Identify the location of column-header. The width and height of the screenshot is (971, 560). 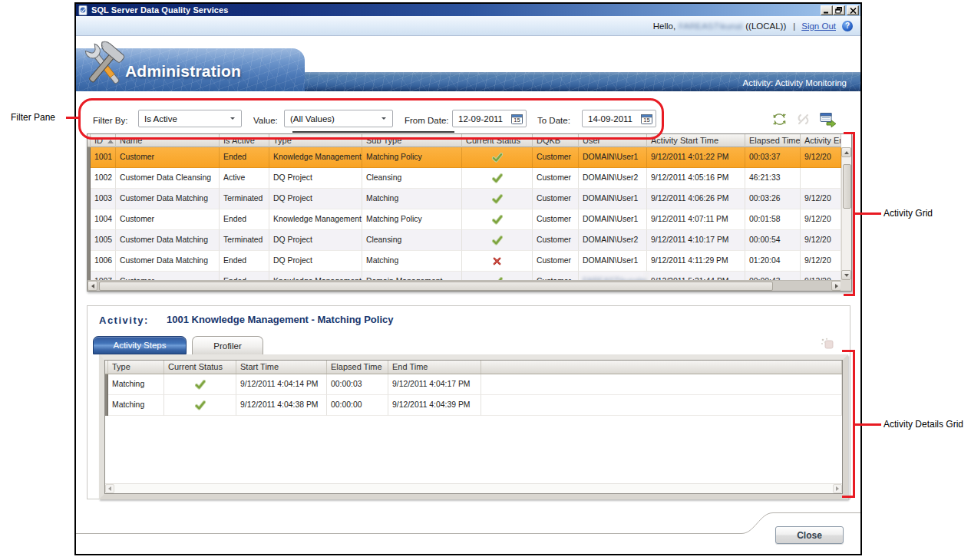
(662, 367).